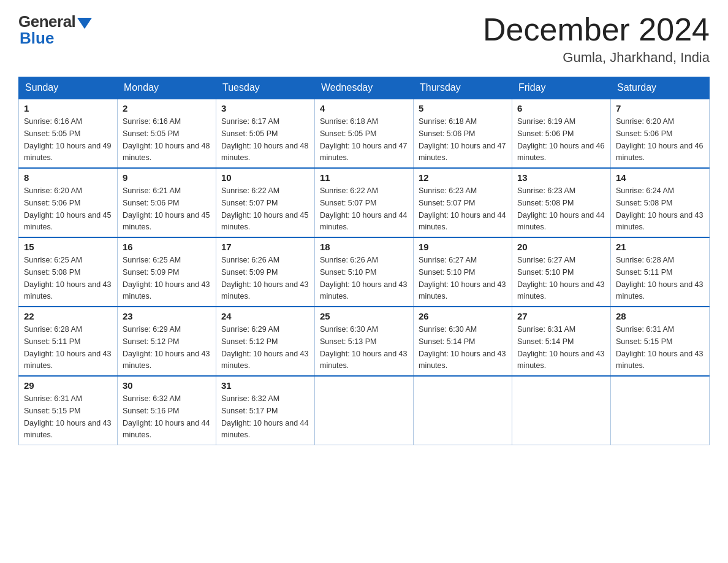 The image size is (728, 563). I want to click on page-header: General Blue December 2024 Gumla, Jharkh…, so click(364, 39).